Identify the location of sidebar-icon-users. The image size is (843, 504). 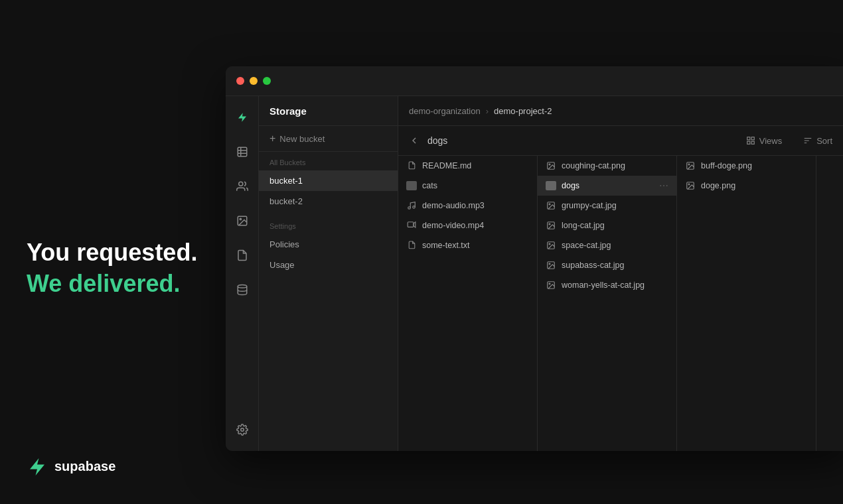
(242, 186).